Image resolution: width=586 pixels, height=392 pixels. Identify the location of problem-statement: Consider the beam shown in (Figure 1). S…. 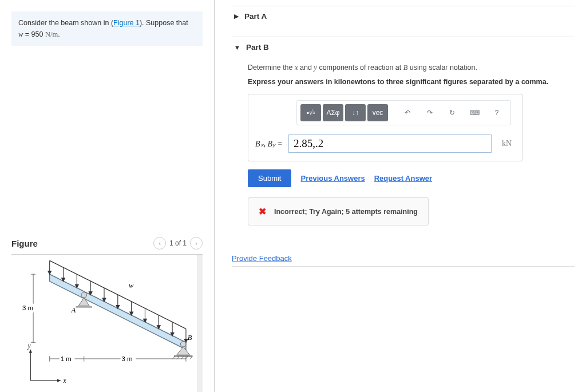
(107, 29).